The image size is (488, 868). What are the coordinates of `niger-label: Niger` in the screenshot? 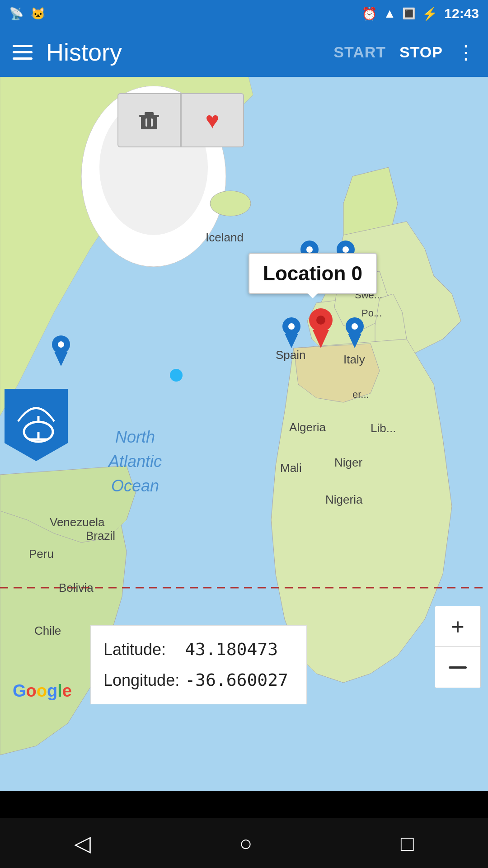 It's located at (348, 463).